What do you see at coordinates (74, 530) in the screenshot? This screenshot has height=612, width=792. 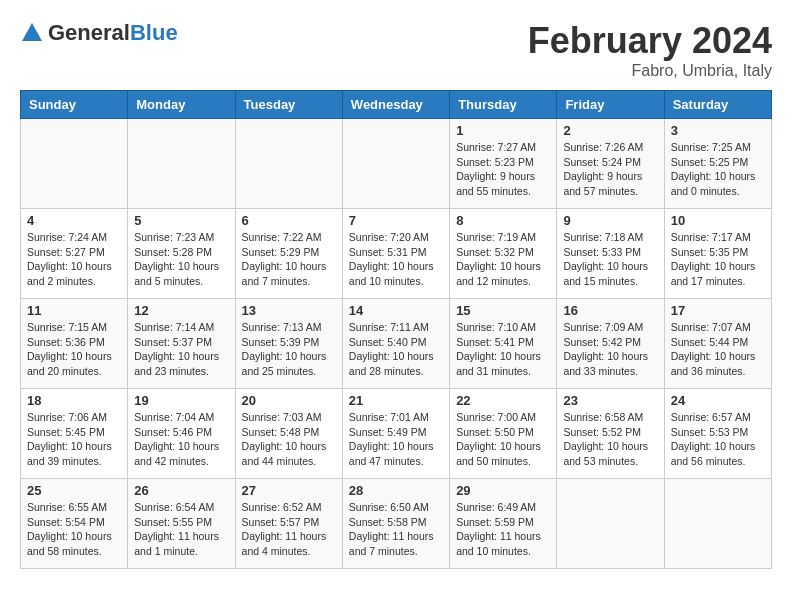 I see `day-info: Sunrise: 6:55 AM Sunset: 5:54 PM Dayligh…` at bounding box center [74, 530].